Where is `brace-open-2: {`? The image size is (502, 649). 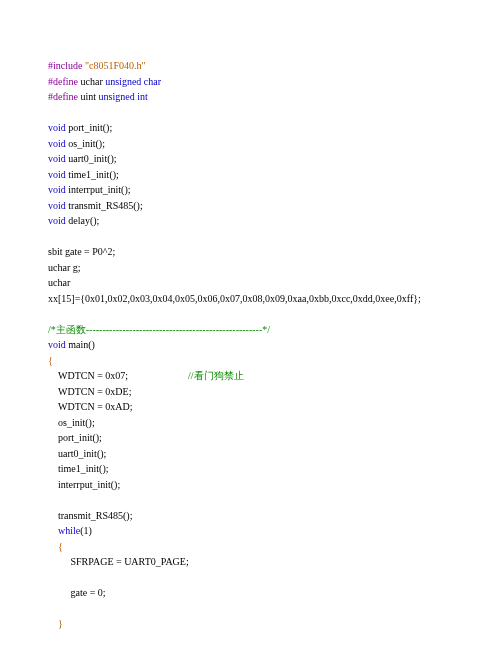
brace-open-2: { is located at coordinates (56, 546).